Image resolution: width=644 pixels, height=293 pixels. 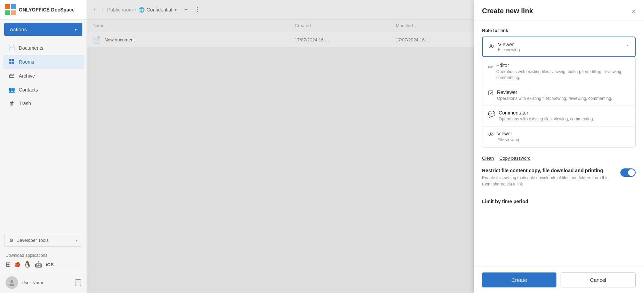 What do you see at coordinates (627, 47) in the screenshot?
I see `chevron-up-icon: ⌃` at bounding box center [627, 47].